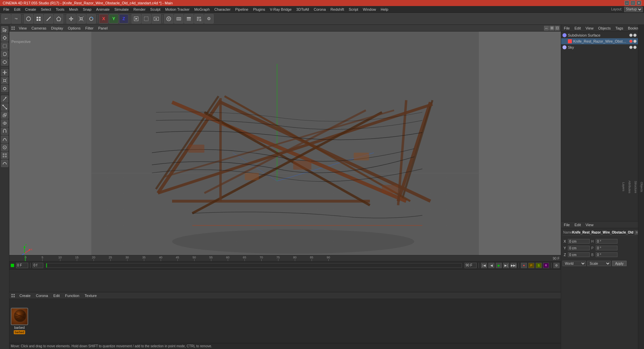 Image resolution: width=644 pixels, height=349 pixels. Describe the element at coordinates (5, 54) in the screenshot. I see `lasso-select-icon` at that location.